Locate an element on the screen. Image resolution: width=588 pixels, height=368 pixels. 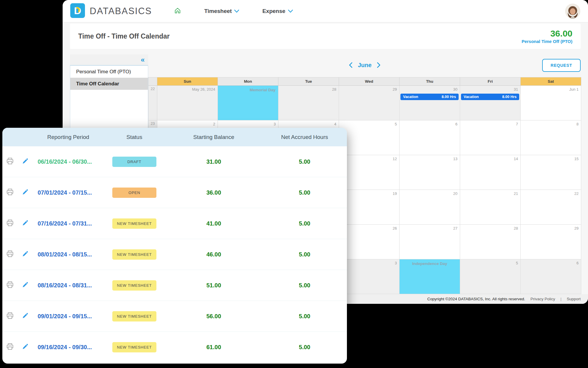
reporting-period-link: 07/01/2024 - 07/15... is located at coordinates (68, 193).